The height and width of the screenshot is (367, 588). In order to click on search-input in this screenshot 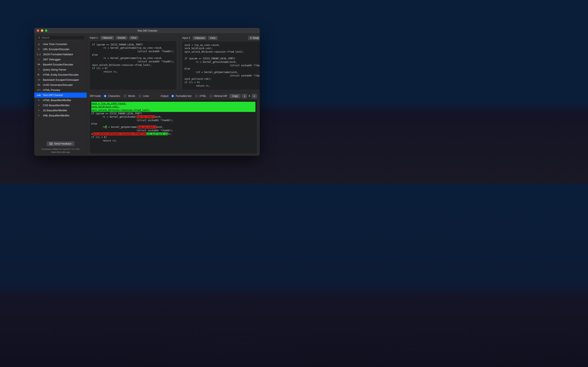, I will do `click(61, 38)`.